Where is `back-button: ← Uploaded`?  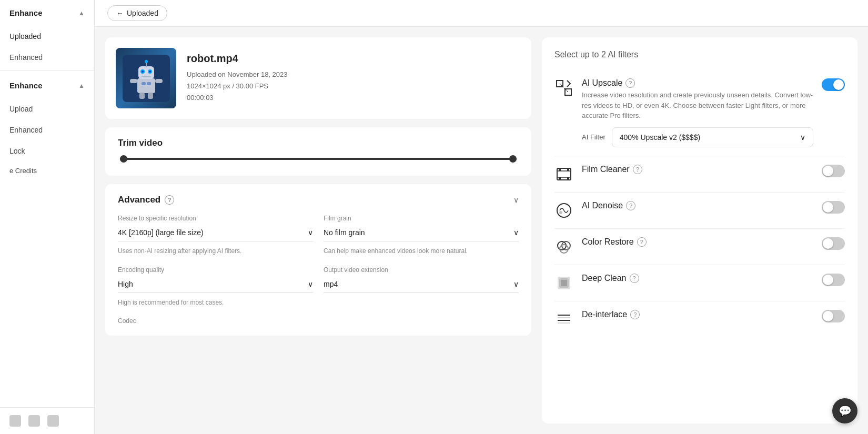
back-button: ← Uploaded is located at coordinates (137, 13).